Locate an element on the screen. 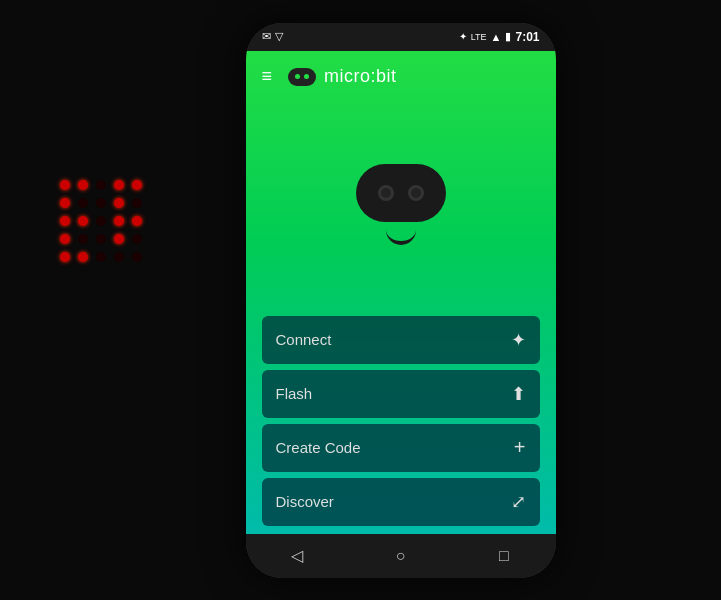  back-icon: ◁ is located at coordinates (297, 556).